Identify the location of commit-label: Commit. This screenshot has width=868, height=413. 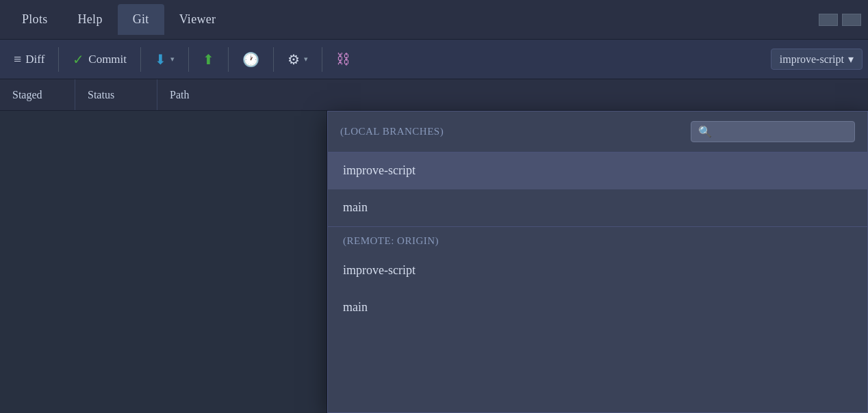
(107, 59).